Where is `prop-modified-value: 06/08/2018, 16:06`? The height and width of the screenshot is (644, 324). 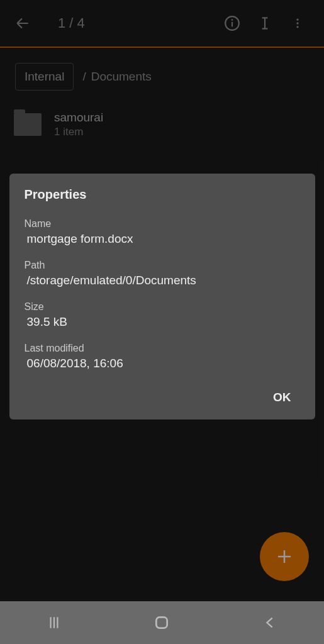 prop-modified-value: 06/08/2018, 16:06 is located at coordinates (164, 364).